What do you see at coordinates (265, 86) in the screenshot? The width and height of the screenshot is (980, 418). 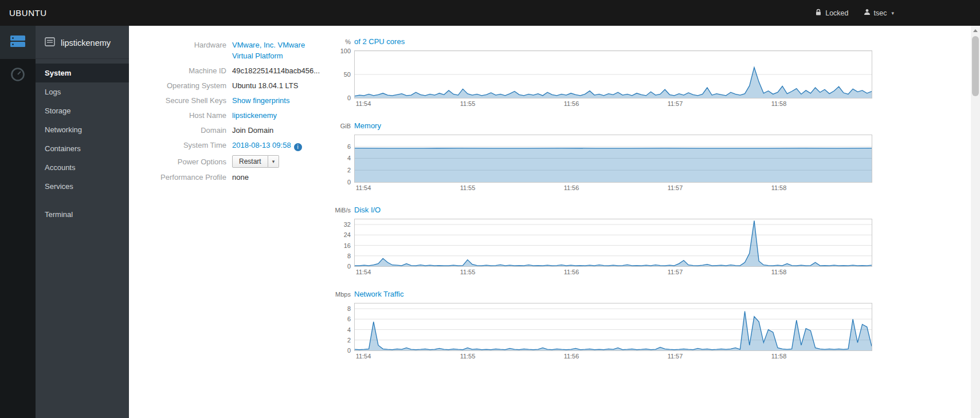 I see `os-value: Ubuntu 18.04.1 LTS` at bounding box center [265, 86].